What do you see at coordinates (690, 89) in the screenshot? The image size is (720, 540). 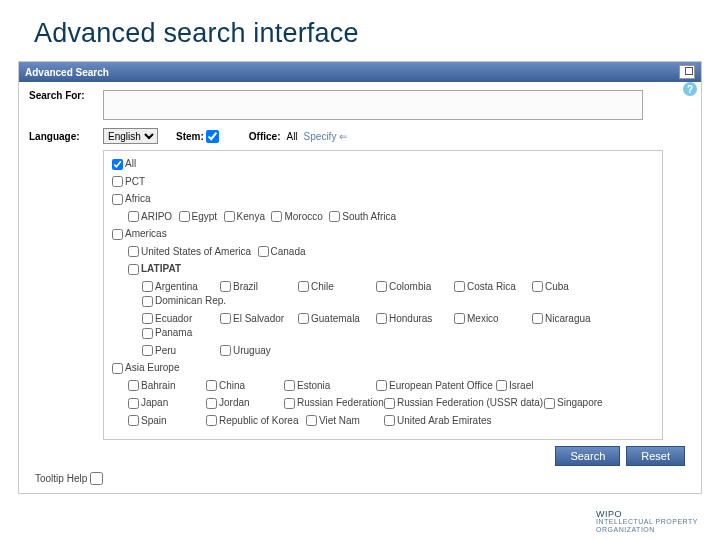 I see `help-icon: ?` at bounding box center [690, 89].